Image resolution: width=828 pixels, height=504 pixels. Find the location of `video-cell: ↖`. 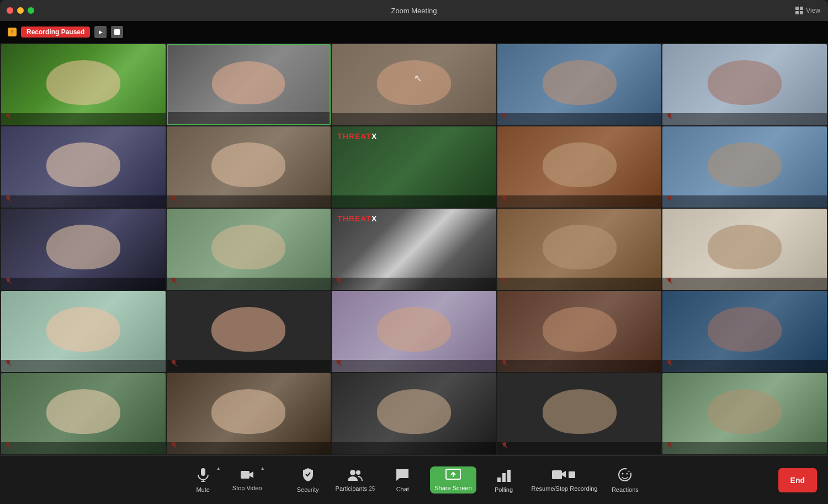

video-cell: ↖ is located at coordinates (414, 85).